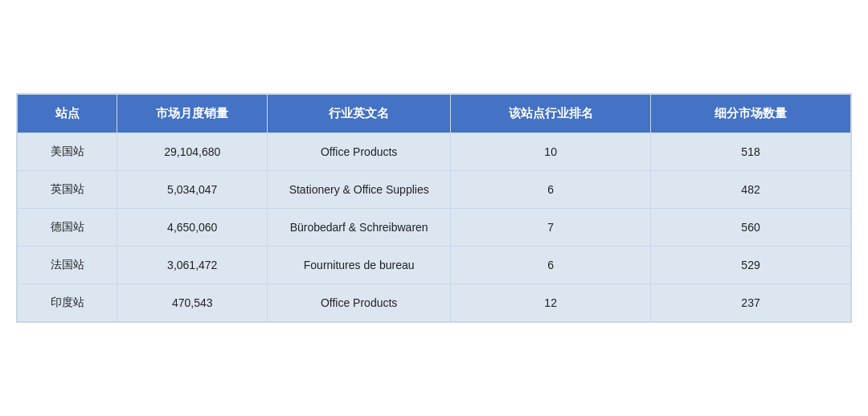  Describe the element at coordinates (434, 265) in the screenshot. I see `table-row: 法国站3,061,472Fournitures de bureau6529` at that location.